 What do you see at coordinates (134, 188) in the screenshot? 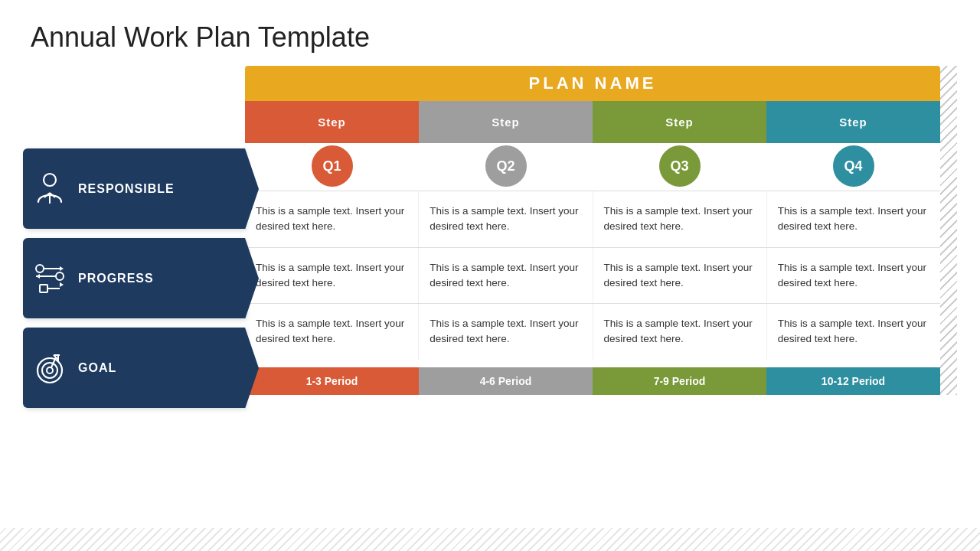
I see `sidebar-item-responsible: RESPONSIBLE` at bounding box center [134, 188].